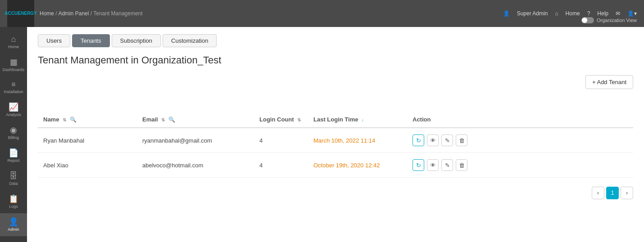 The height and width of the screenshot is (242, 644). Describe the element at coordinates (91, 40) in the screenshot. I see `tab-tenants: Tenants` at that location.